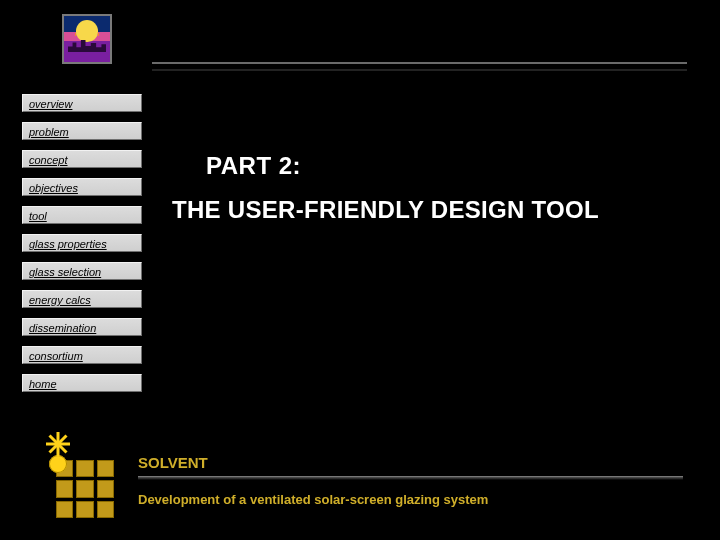 The height and width of the screenshot is (540, 720). I want to click on nav-item-concept: concept, so click(82, 159).